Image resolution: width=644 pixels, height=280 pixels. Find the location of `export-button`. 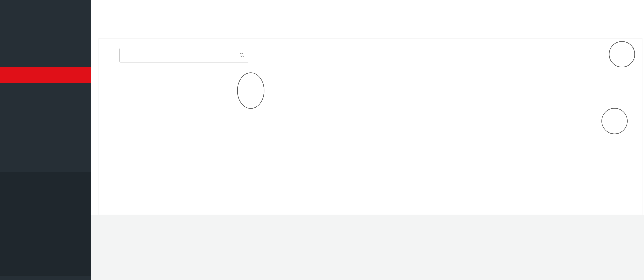

export-button is located at coordinates (626, 54).